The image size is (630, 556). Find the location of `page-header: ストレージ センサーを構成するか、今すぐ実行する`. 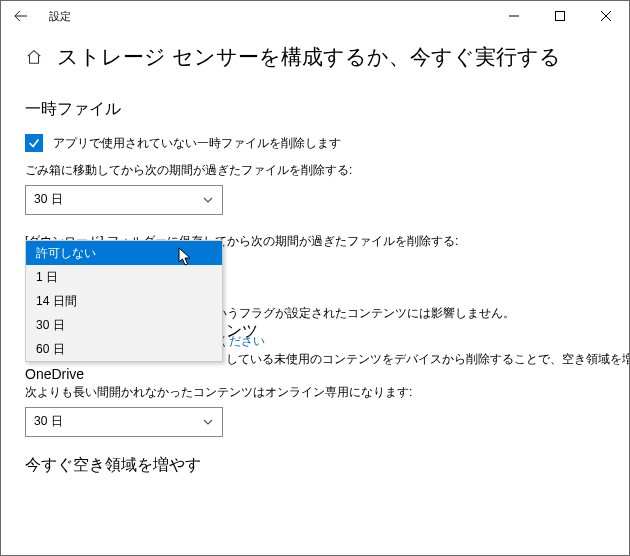

page-header: ストレージ センサーを構成するか、今すぐ実行する is located at coordinates (315, 57).